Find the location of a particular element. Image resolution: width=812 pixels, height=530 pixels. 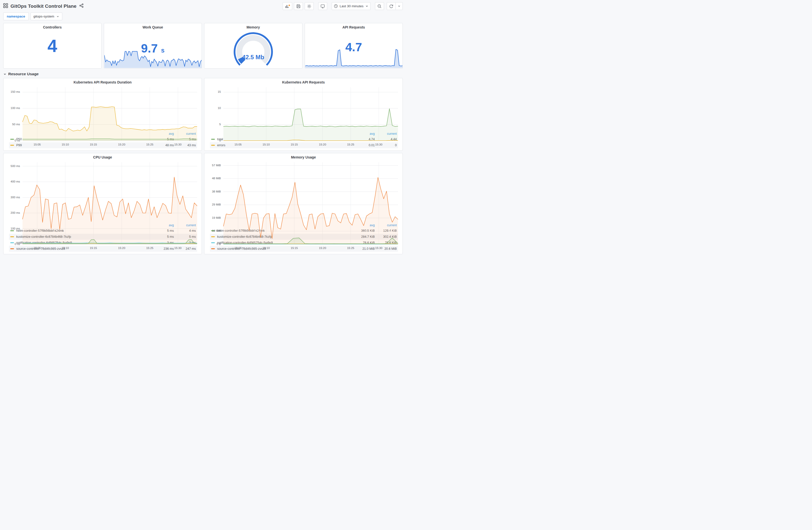

stat-panels-row: Controllers 4 Work Queue 9.7 s Memory 42… is located at coordinates (203, 46).